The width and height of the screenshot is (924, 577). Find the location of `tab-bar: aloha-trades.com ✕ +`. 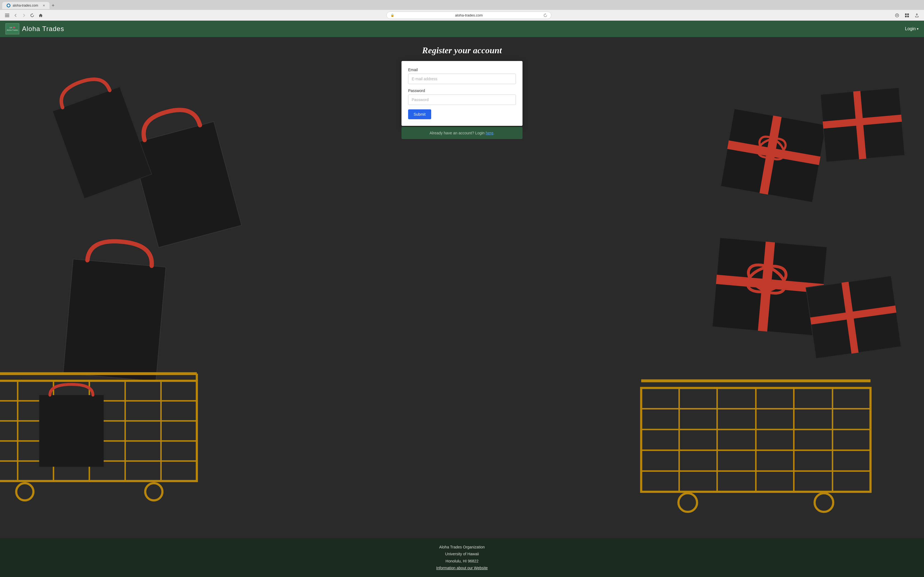

tab-bar: aloha-trades.com ✕ + is located at coordinates (462, 5).